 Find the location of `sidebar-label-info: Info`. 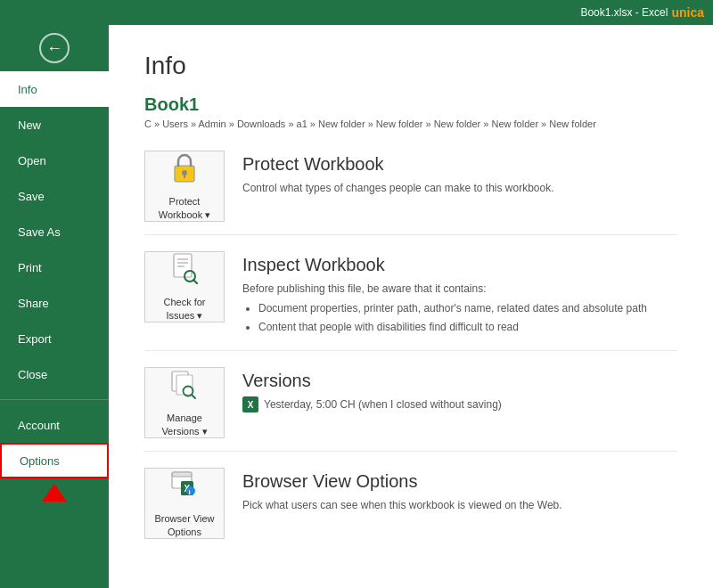

sidebar-label-info: Info is located at coordinates (28, 89).